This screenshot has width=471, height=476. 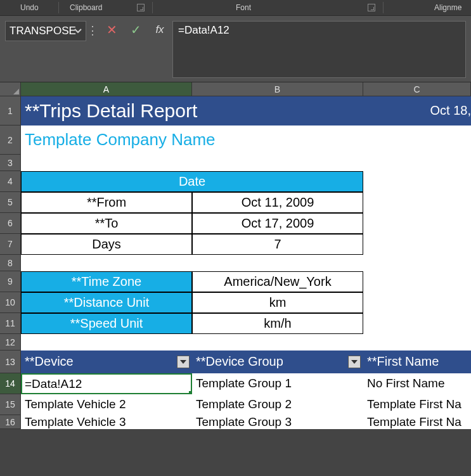 I want to click on cell-C16: Template First Na, so click(x=417, y=422).